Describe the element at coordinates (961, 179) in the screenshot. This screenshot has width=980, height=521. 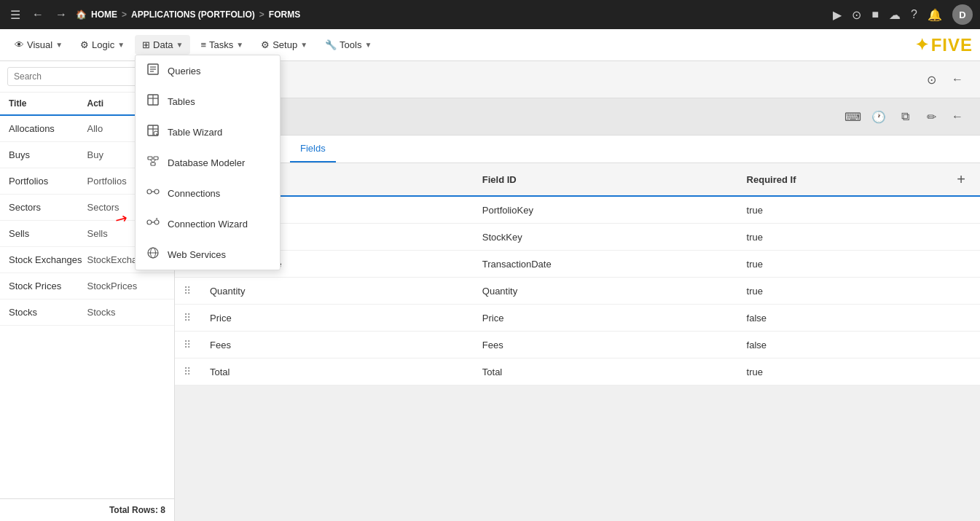
I see `add-col-header: +` at that location.